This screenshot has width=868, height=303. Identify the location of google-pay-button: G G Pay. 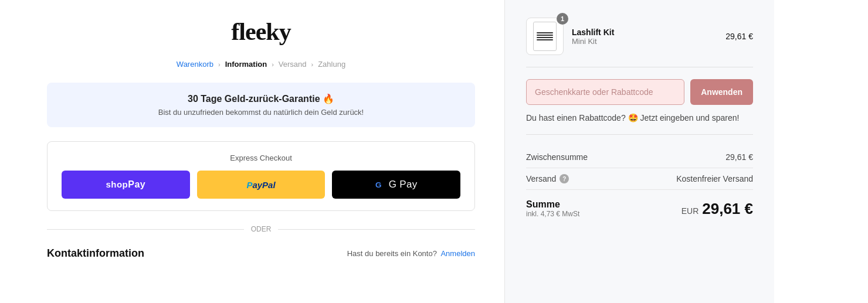
(396, 185).